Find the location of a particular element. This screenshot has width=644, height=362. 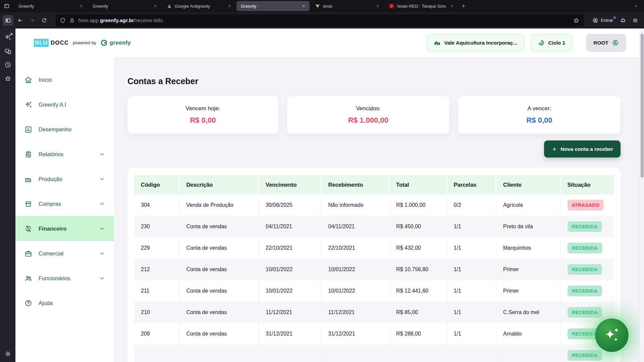

reload-icon is located at coordinates (44, 20).